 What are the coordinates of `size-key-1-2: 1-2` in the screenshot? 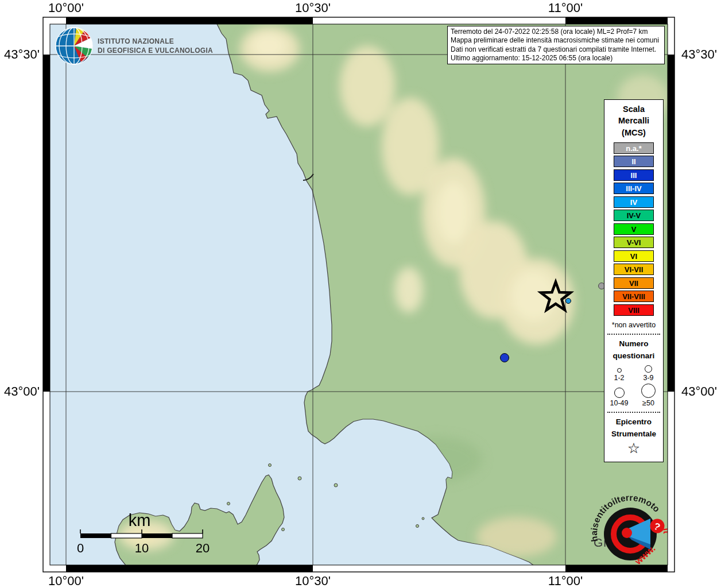 It's located at (619, 375).